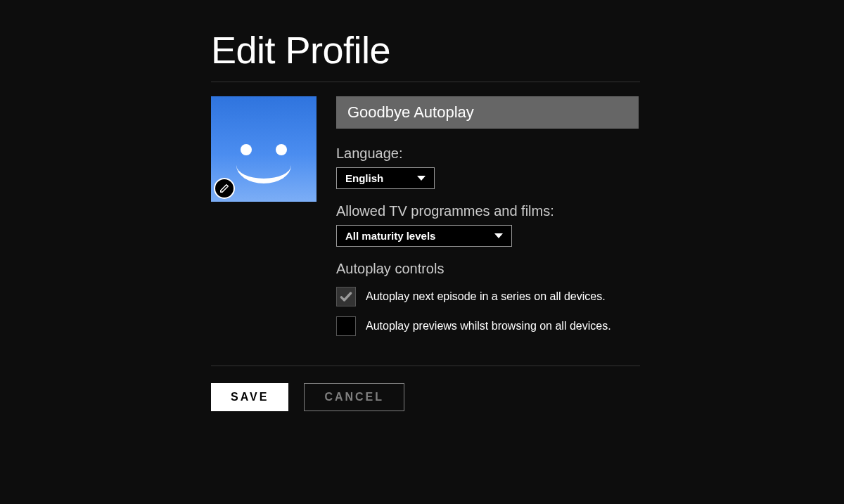 The width and height of the screenshot is (844, 504). What do you see at coordinates (346, 326) in the screenshot?
I see `autoplay-previews-checkbox` at bounding box center [346, 326].